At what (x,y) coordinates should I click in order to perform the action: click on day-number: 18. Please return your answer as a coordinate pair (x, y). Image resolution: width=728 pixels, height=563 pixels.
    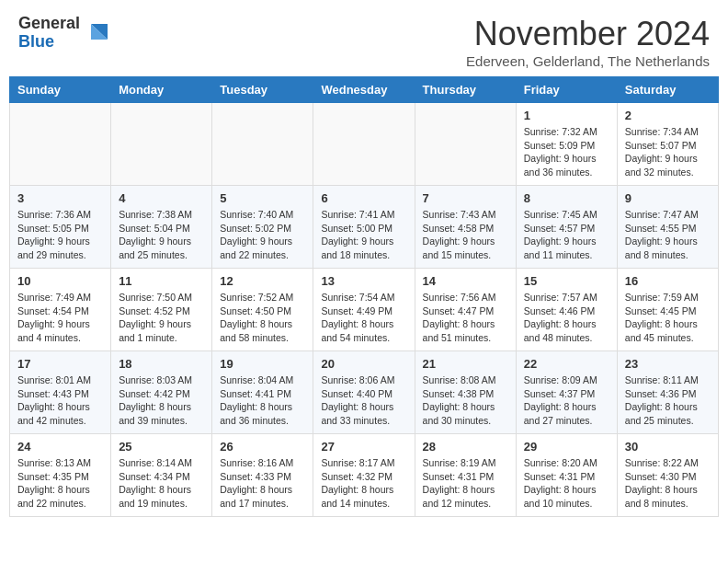
    Looking at the image, I should click on (162, 364).